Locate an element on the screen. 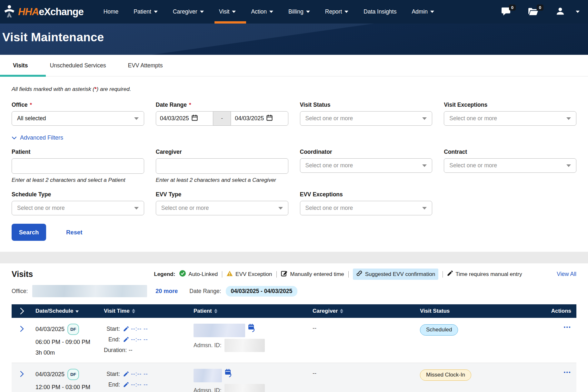  caregiver-helper-text: Enter at least 2 characters and select a… is located at coordinates (222, 180).